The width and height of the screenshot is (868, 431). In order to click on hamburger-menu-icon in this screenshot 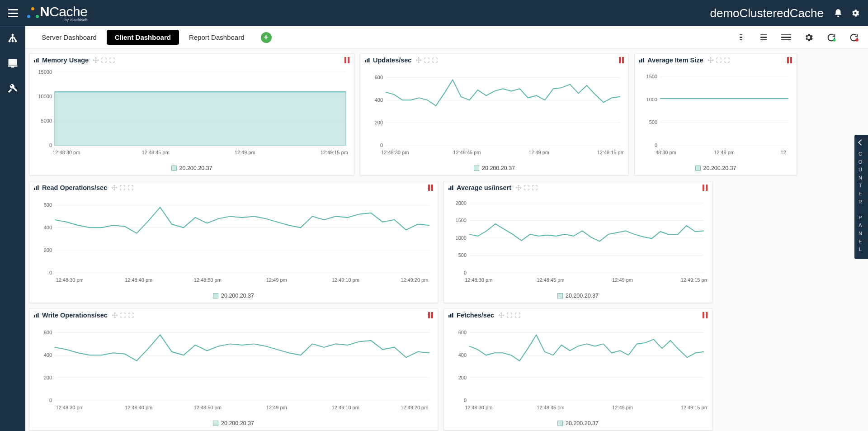, I will do `click(13, 13)`.